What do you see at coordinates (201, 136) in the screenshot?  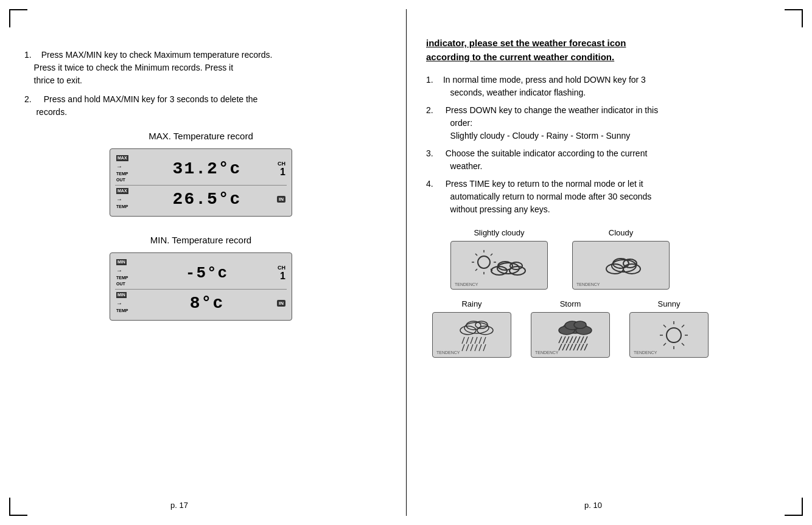 I see `max-temp-title: MAX. Temperature record` at bounding box center [201, 136].